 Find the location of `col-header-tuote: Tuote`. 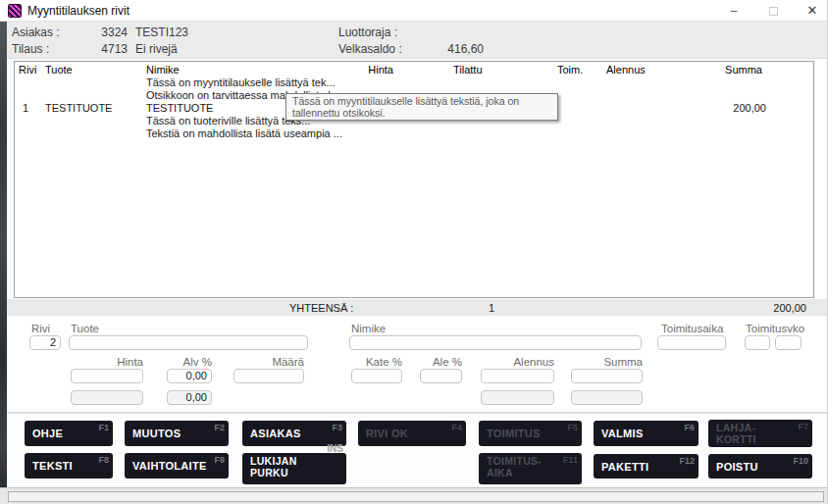

col-header-tuote: Tuote is located at coordinates (59, 70).